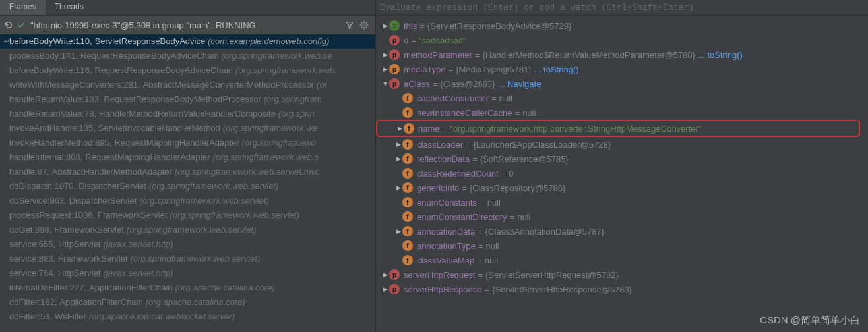 Image resolution: width=868 pixels, height=332 pixels. Describe the element at coordinates (187, 99) in the screenshot. I see `stack-frame: handleReturnValue:183,RequestResponseBod…` at that location.